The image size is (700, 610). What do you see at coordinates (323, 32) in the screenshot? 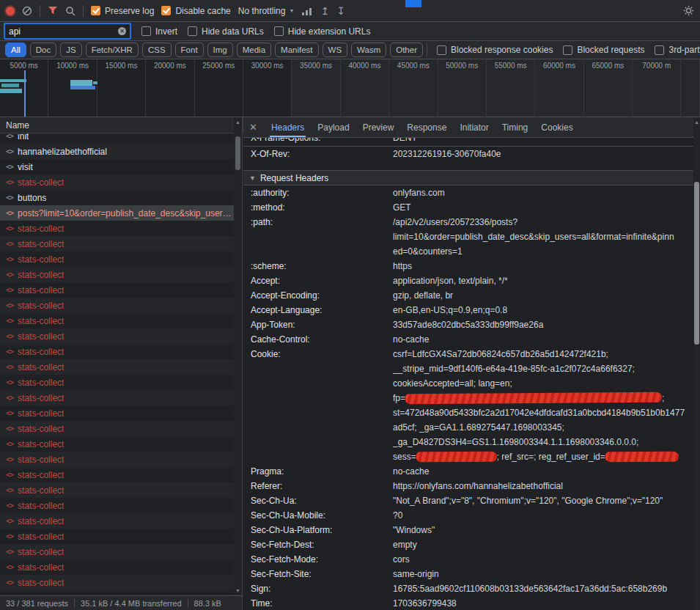
I see `hide-extension-urls-checkbox: Hide extension URLs` at bounding box center [323, 32].